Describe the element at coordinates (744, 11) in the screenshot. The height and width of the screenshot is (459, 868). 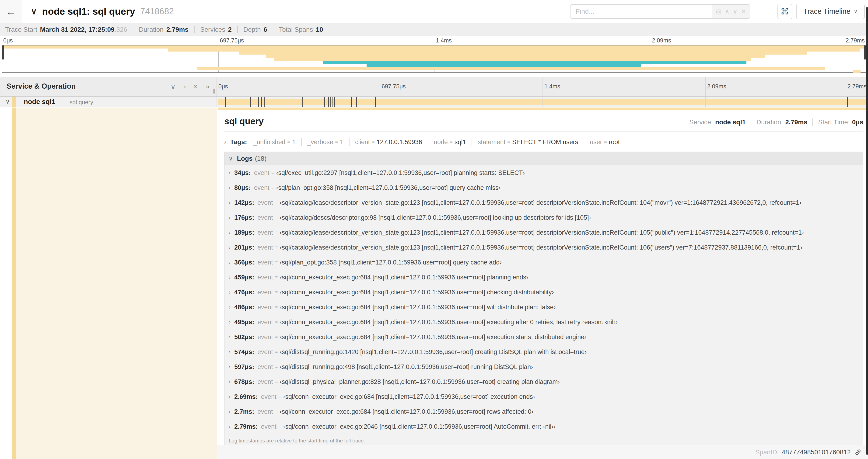
I see `clear-search-icon: ✕` at that location.